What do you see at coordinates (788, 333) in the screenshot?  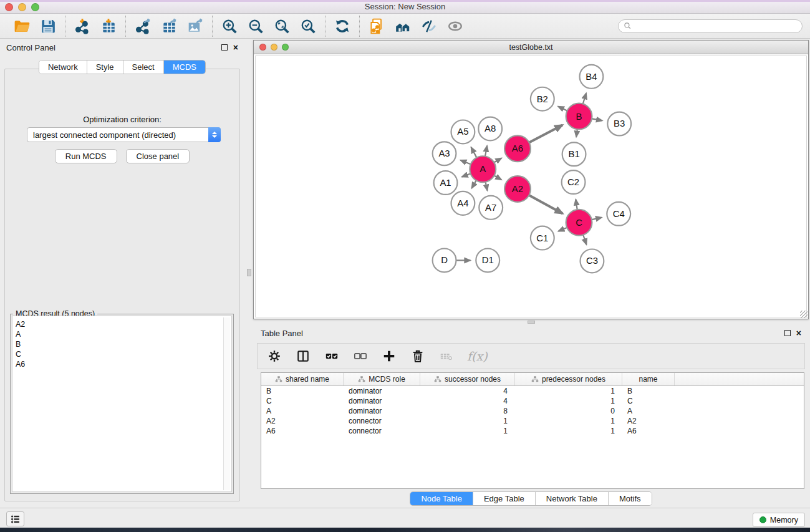 I see `float-table-panel-icon` at bounding box center [788, 333].